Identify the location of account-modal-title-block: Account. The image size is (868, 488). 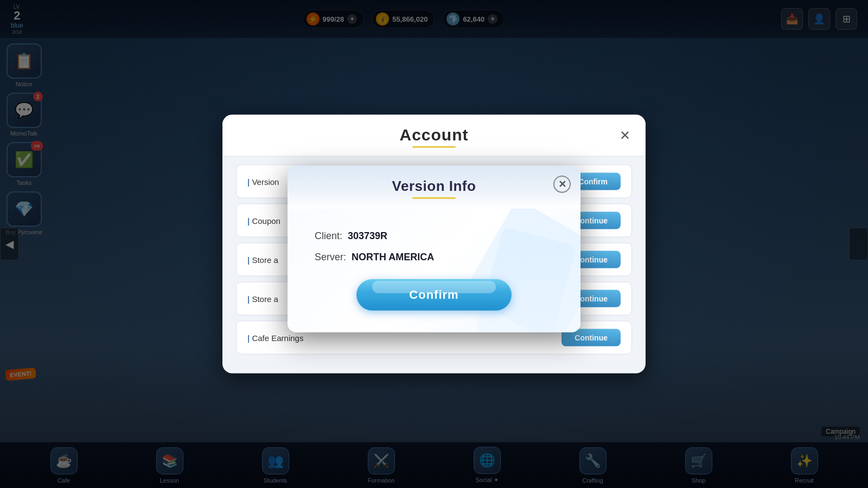
(434, 137).